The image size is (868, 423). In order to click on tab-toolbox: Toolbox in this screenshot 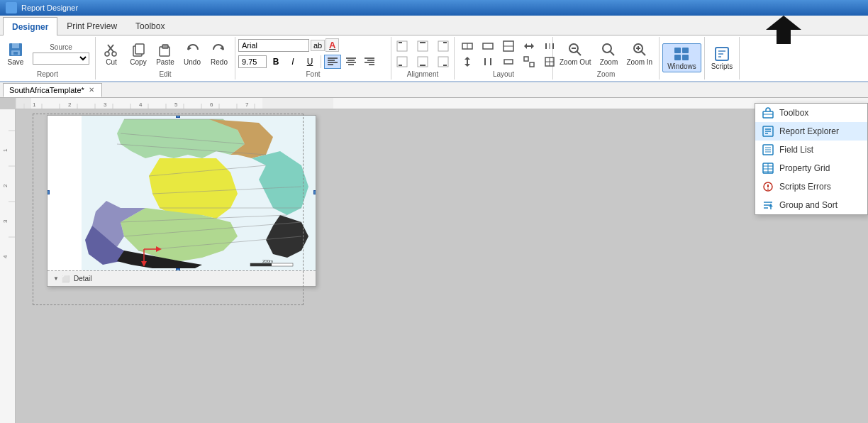, I will do `click(150, 26)`.